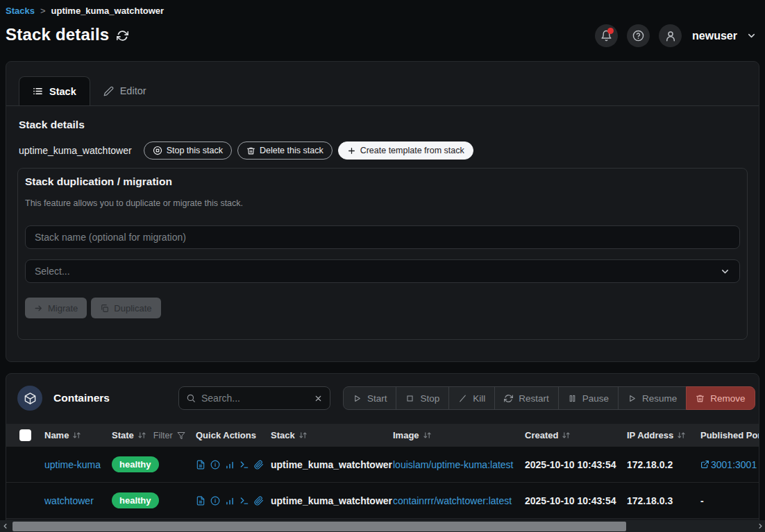  I want to click on play-icon, so click(357, 398).